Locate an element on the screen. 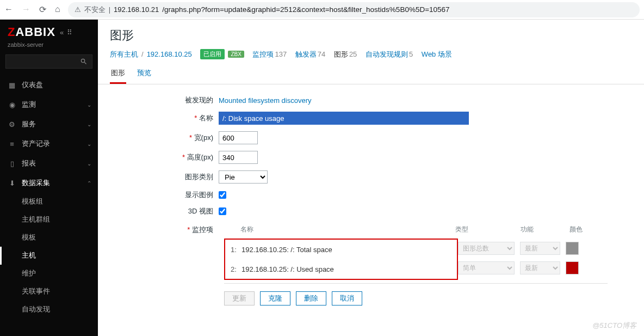  back-icon: ← is located at coordinates (9, 10).